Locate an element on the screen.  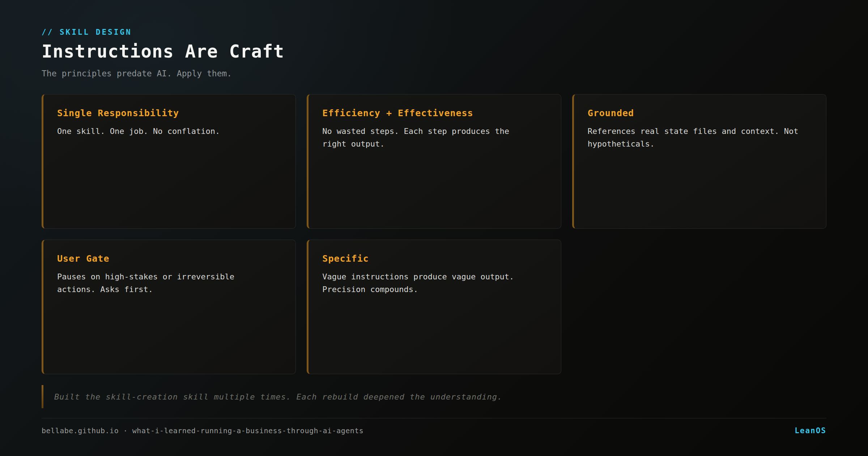
card-user-gate: User Gate Pauses on high-stakes or irrev… is located at coordinates (169, 307).